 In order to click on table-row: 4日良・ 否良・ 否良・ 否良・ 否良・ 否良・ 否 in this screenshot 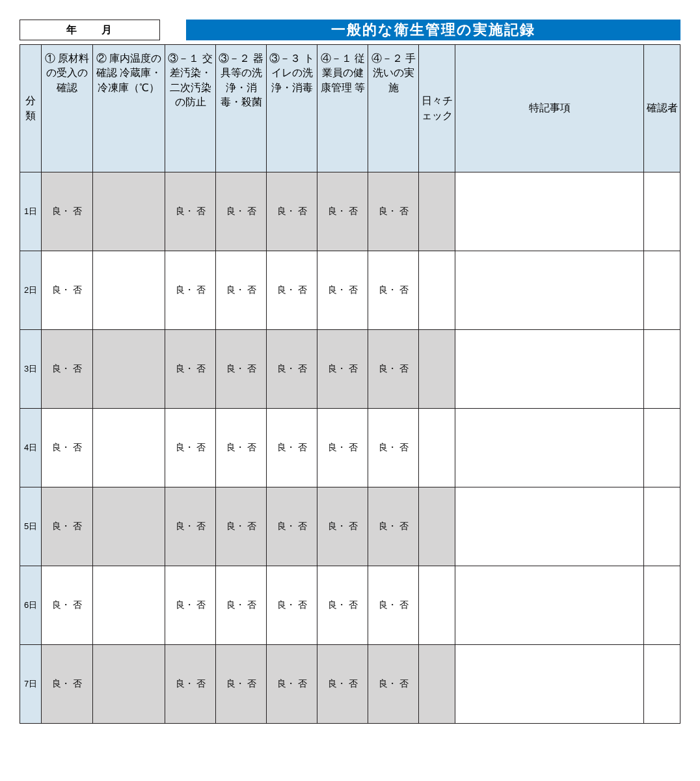, I will do `click(350, 448)`.